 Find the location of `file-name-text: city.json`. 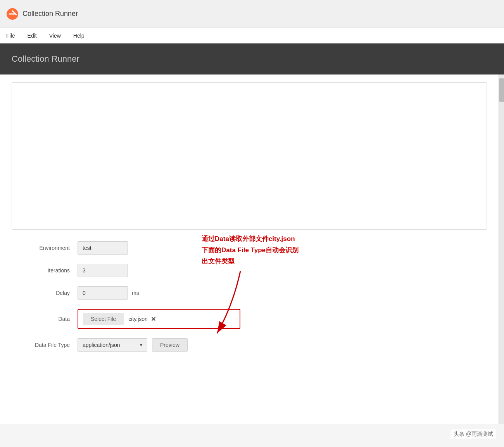

file-name-text: city.json is located at coordinates (138, 319).